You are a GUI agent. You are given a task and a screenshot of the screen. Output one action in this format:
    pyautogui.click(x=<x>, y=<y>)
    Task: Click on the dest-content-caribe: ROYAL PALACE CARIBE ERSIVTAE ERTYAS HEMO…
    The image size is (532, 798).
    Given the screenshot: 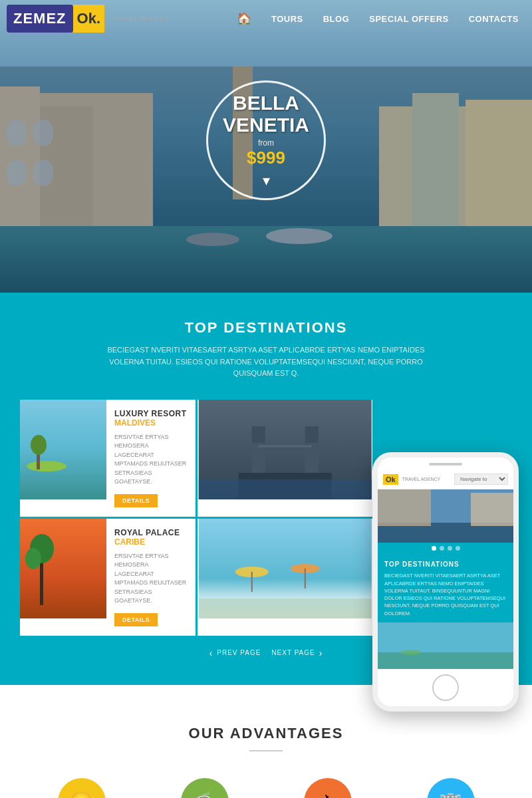 What is the action you would take?
    pyautogui.click(x=151, y=577)
    